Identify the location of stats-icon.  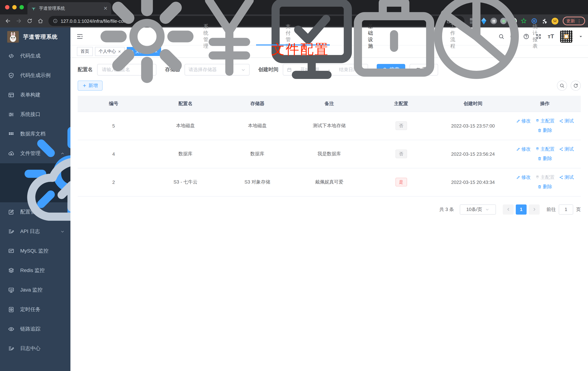
(476, 45).